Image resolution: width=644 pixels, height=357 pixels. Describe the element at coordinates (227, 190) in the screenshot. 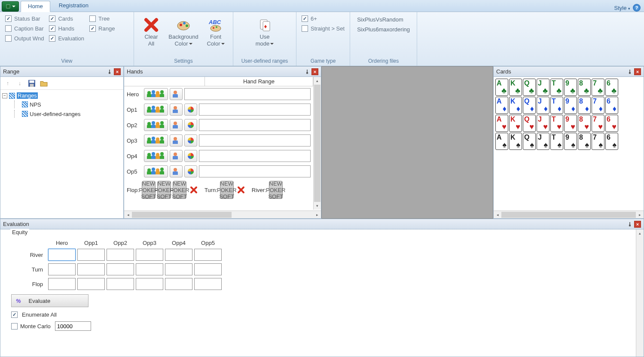

I see `turn-slot: NEWPOKERSOFT` at that location.